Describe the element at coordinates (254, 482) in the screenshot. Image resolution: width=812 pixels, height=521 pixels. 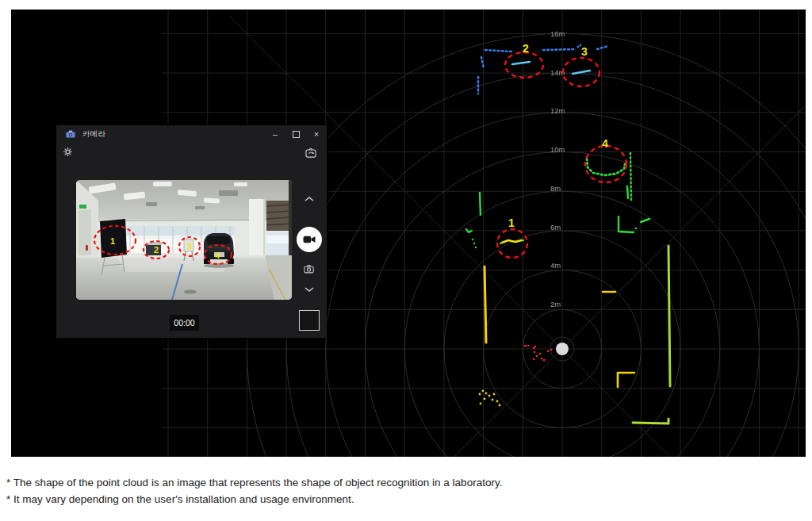
I see `footer-note-1: * The shape of the point cloud is an ima…` at that location.